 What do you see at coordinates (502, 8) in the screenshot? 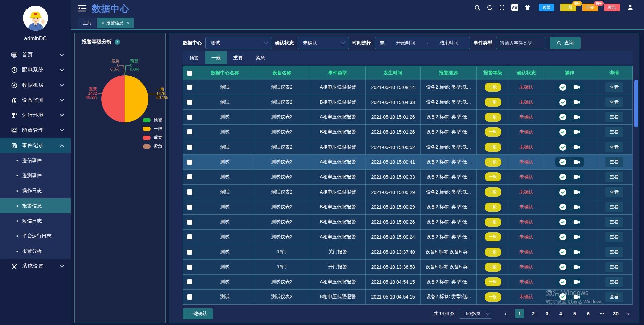
I see `fullscreen-icon` at bounding box center [502, 8].